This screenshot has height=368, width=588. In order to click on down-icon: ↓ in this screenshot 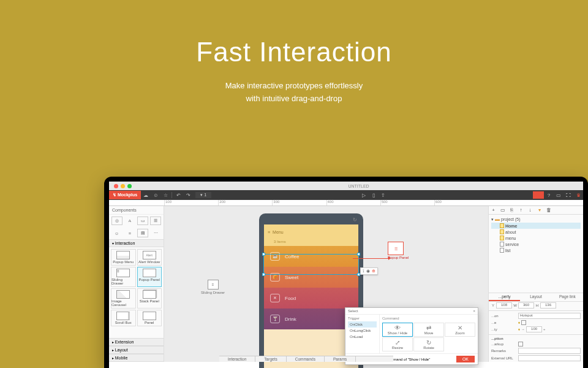, I will do `click(530, 210)`.